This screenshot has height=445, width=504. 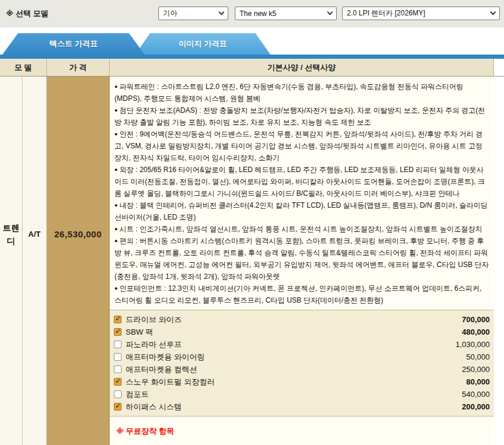 What do you see at coordinates (301, 407) in the screenshot?
I see `option-row: 하이패스 시스템200,000` at bounding box center [301, 407].